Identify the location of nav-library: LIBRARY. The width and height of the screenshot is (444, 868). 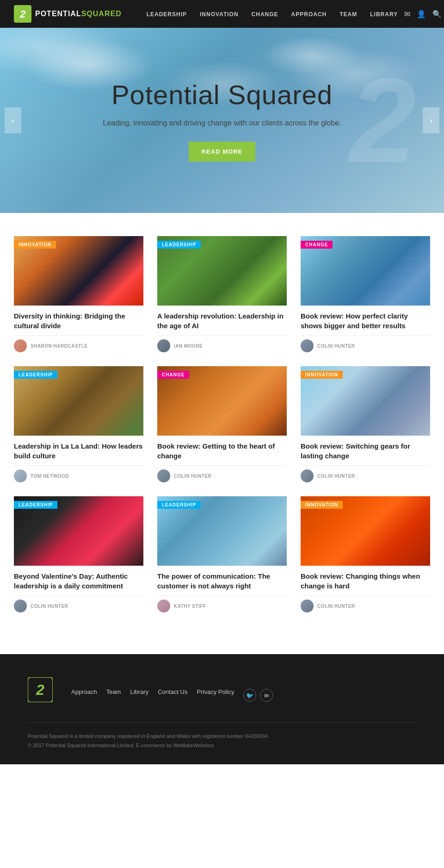
(384, 14).